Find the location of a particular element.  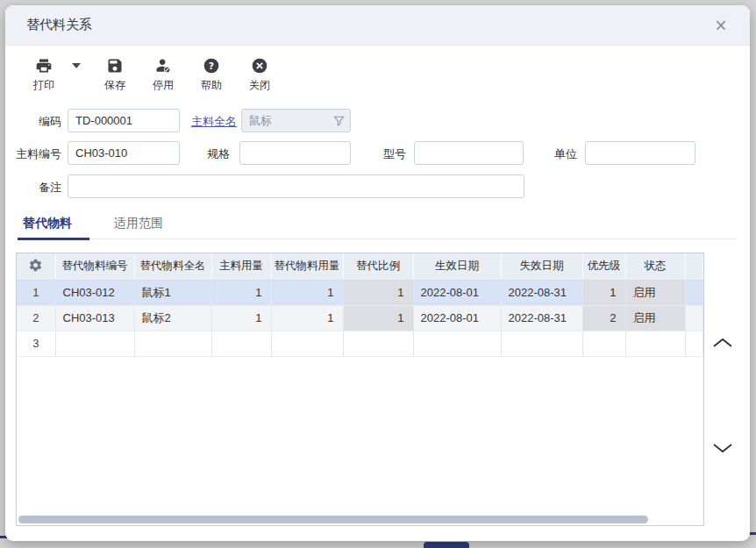

dialog-title: 替代料关系 is located at coordinates (60, 25).